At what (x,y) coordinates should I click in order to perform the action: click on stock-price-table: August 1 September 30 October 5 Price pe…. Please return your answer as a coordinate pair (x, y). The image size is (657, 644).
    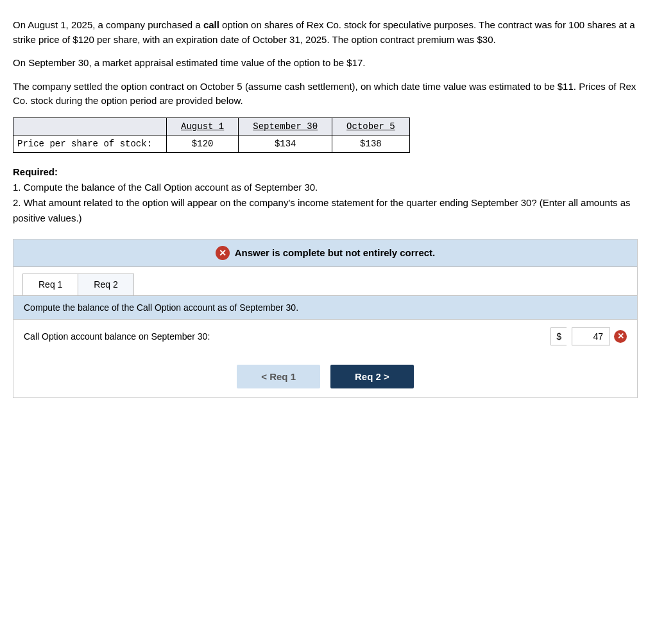
    Looking at the image, I should click on (212, 135).